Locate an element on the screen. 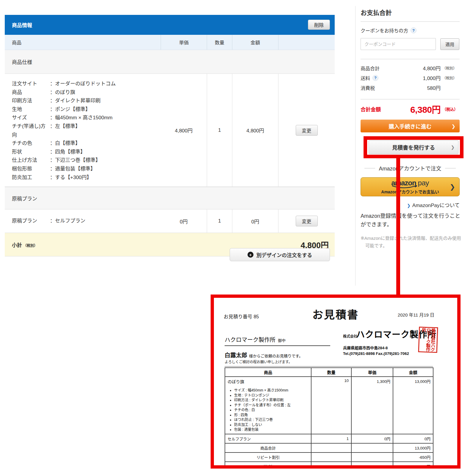 The image size is (476, 476). col-action is located at coordinates (306, 42).